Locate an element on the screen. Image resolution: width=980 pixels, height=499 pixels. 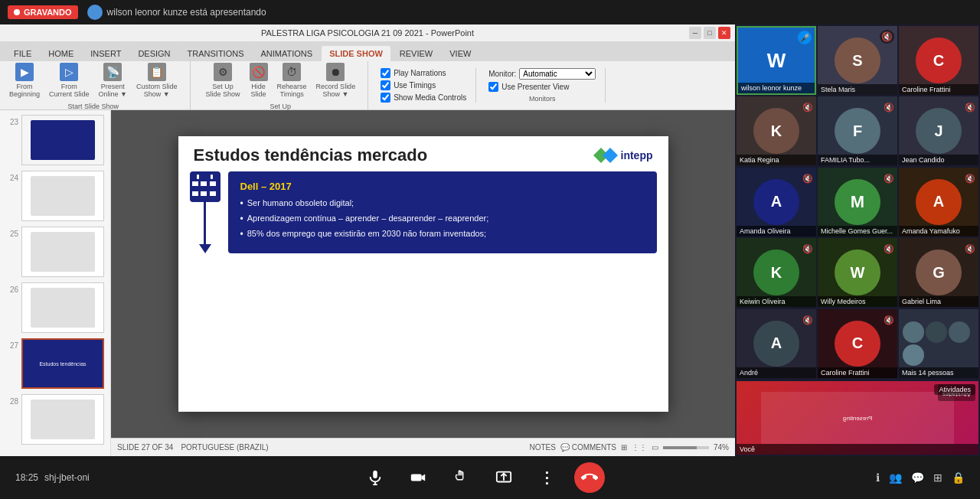
hand-button is located at coordinates (461, 478).